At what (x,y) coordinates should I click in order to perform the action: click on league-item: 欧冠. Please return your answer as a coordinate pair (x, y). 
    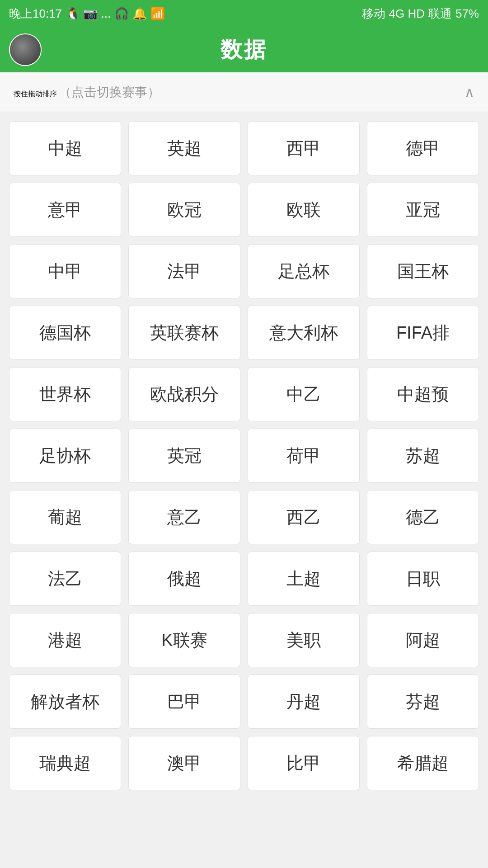
    Looking at the image, I should click on (184, 210).